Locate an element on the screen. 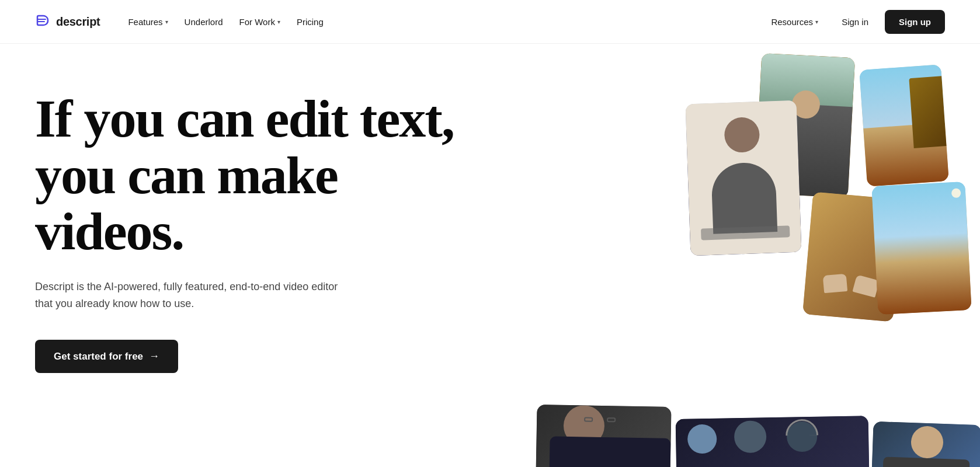 The width and height of the screenshot is (980, 467). for-work-chevron-icon: ▾ is located at coordinates (279, 22).